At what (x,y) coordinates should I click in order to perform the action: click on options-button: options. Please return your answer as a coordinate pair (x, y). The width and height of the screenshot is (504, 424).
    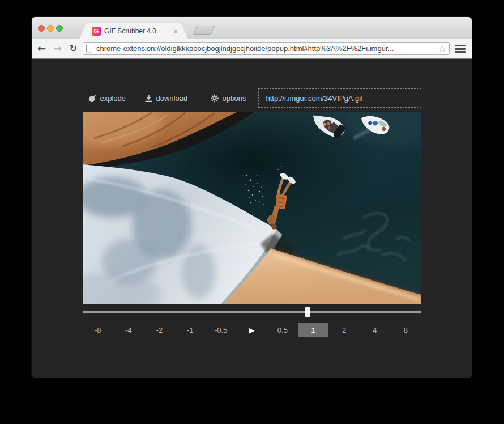
    Looking at the image, I should click on (229, 99).